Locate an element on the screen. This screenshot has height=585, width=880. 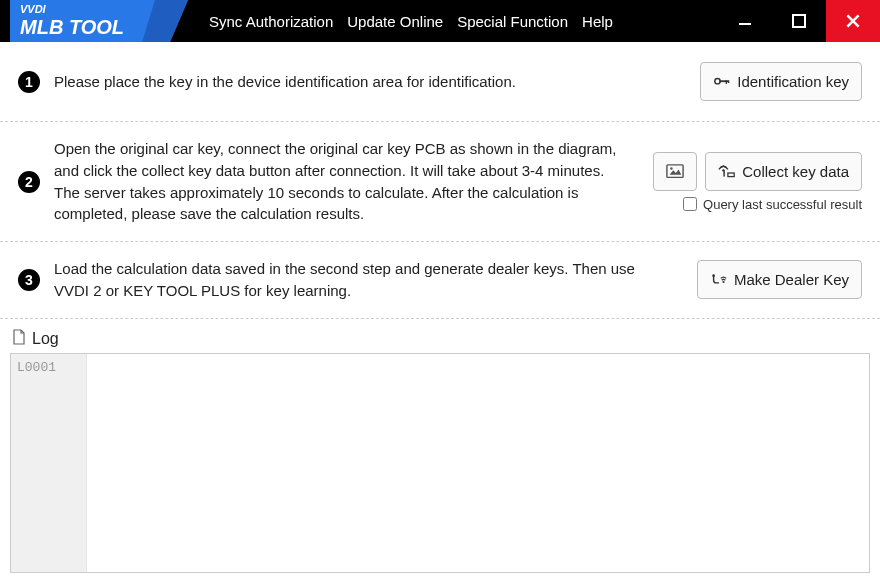
step-1: 1 Please place the key in the device ide… is located at coordinates (440, 82).